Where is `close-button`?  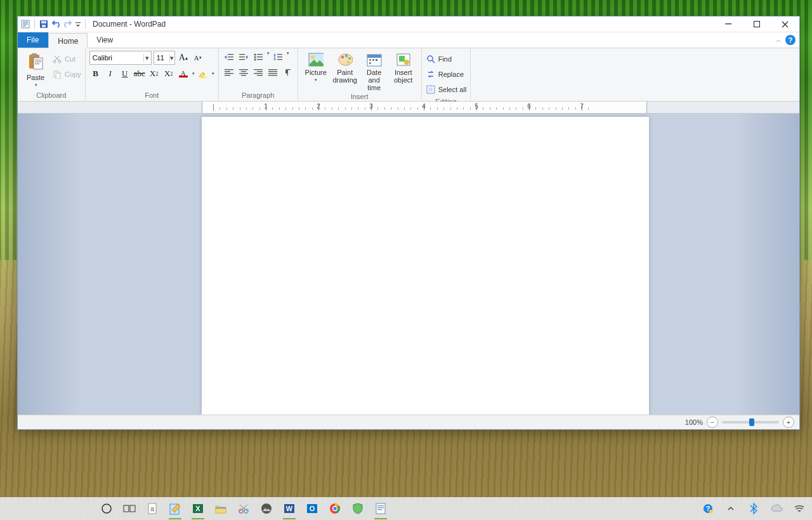 close-button is located at coordinates (785, 24).